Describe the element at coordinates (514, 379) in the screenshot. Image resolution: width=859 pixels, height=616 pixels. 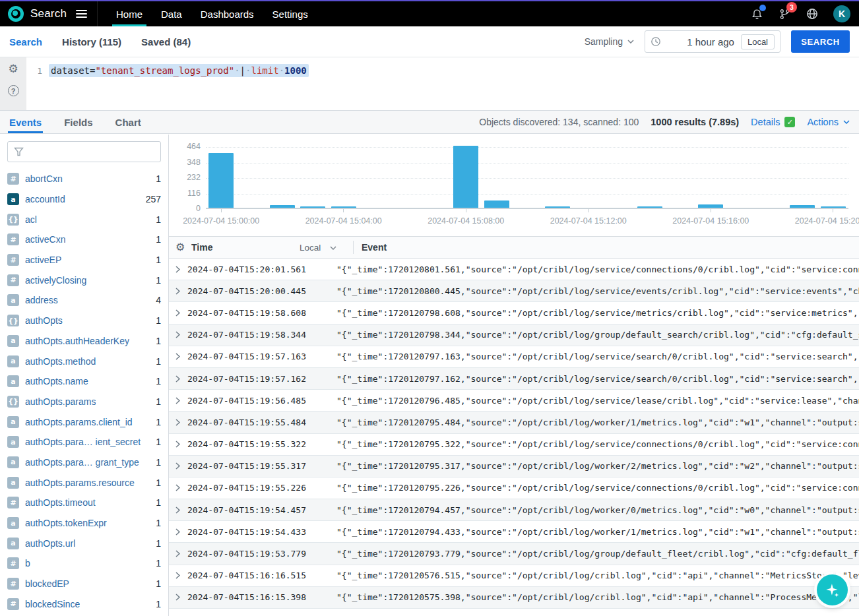
I see `event-row: 2024-07-04T15:19:57.162"{"_time":1720120…` at that location.